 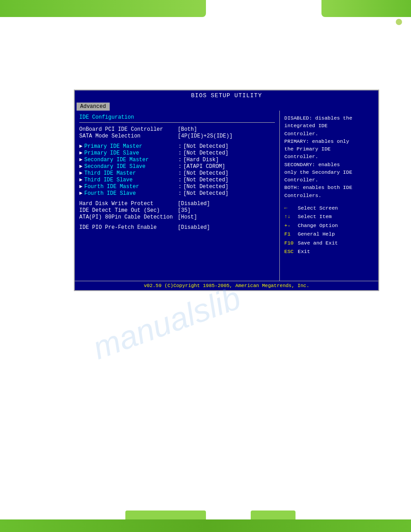 What do you see at coordinates (81, 187) in the screenshot?
I see `arrow-icon-6: ►` at bounding box center [81, 187].